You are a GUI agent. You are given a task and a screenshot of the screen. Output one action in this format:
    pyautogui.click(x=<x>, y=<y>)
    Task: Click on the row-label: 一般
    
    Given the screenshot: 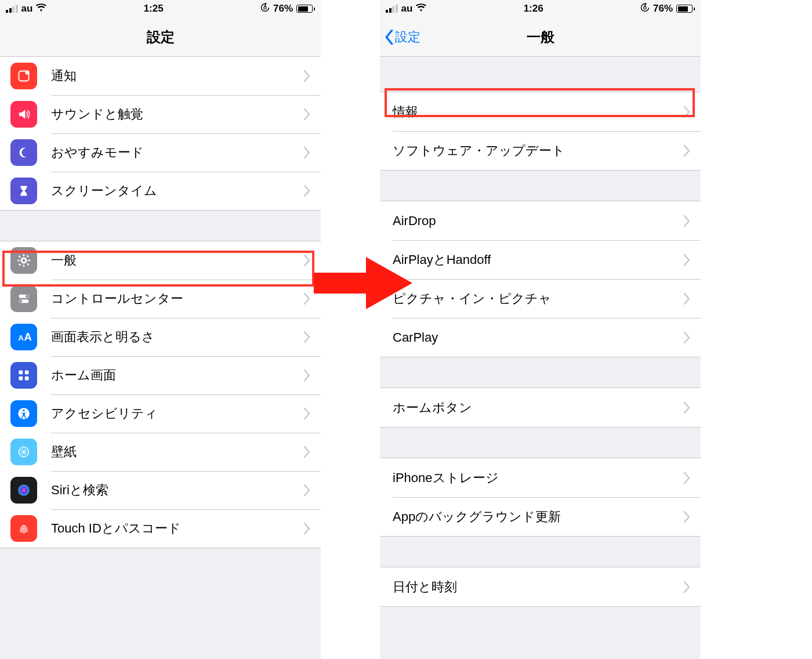 What is the action you would take?
    pyautogui.click(x=177, y=260)
    